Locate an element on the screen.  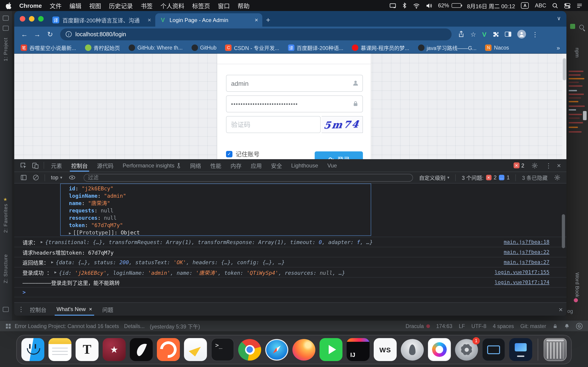
login-button: 登录 is located at coordinates (339, 155).